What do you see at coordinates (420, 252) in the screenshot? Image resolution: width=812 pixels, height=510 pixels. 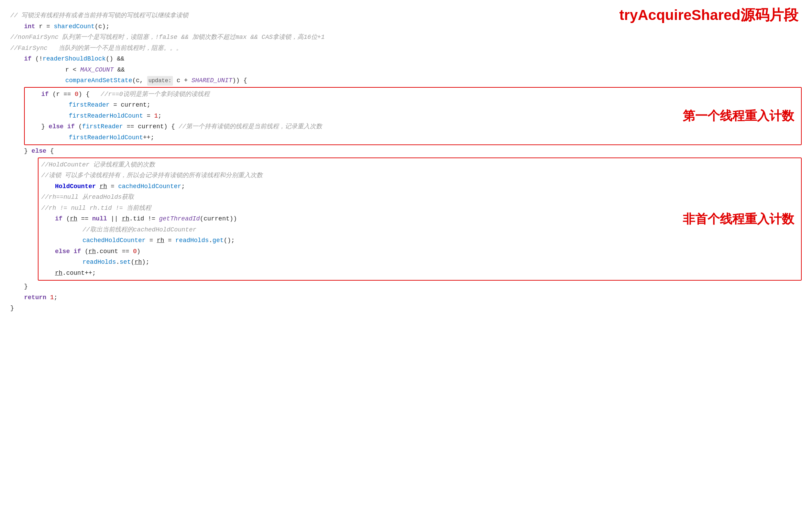 I see `box2-elseif-line: else if (rh.count == 0)` at bounding box center [420, 252].